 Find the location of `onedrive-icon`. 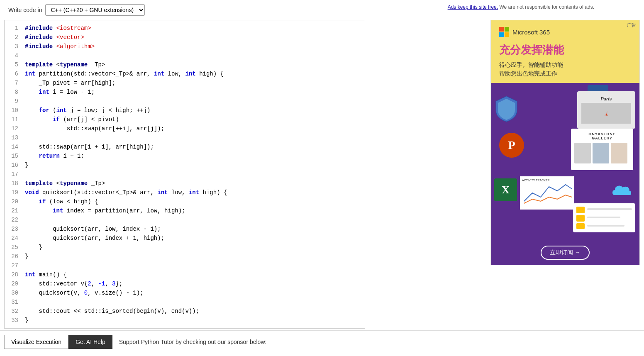

onedrive-icon is located at coordinates (622, 192).